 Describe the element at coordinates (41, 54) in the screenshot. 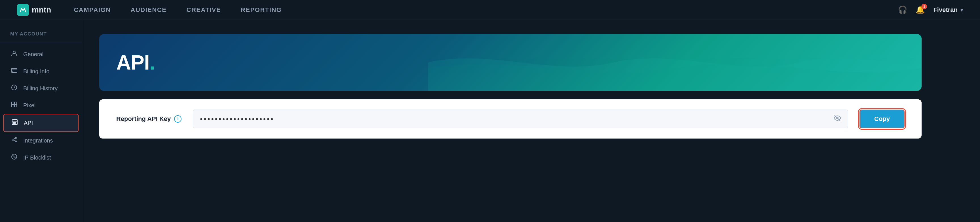

I see `sidebar-item-general: General` at that location.